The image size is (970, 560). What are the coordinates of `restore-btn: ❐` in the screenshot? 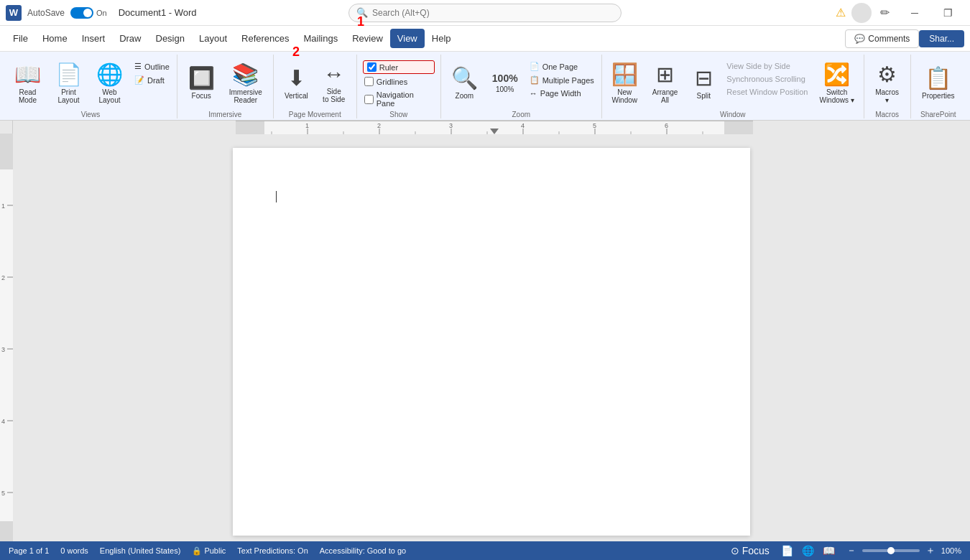 It's located at (948, 13).